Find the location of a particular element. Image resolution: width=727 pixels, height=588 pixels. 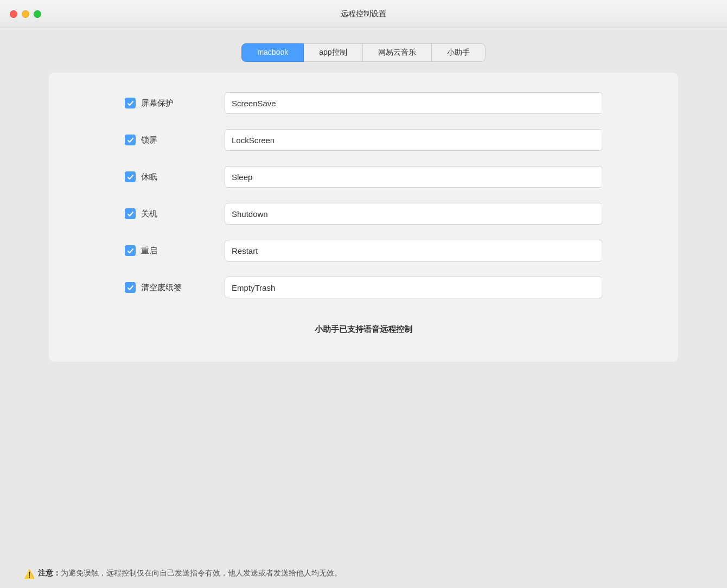

checkbox-label-emptytrash: 清空废纸篓 is located at coordinates (168, 287).